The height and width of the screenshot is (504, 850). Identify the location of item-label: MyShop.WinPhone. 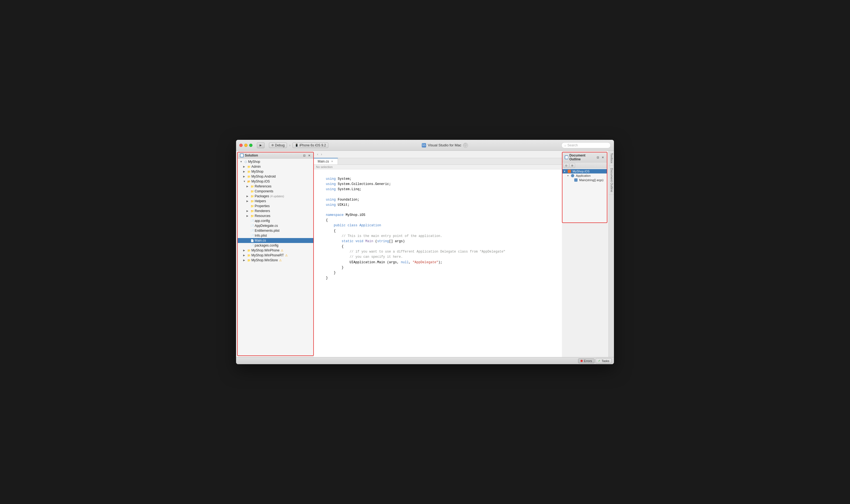
(266, 251).